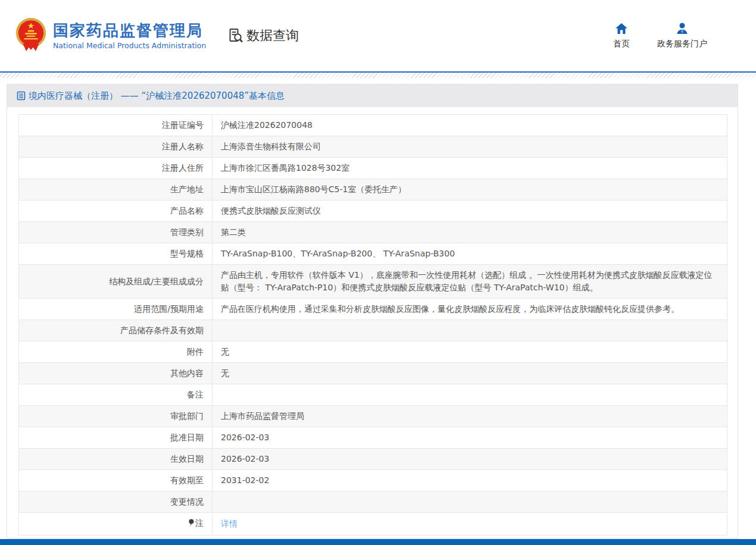  I want to click on site-header: 国家药品监督管理局 National Medical Products Admi…, so click(378, 36).